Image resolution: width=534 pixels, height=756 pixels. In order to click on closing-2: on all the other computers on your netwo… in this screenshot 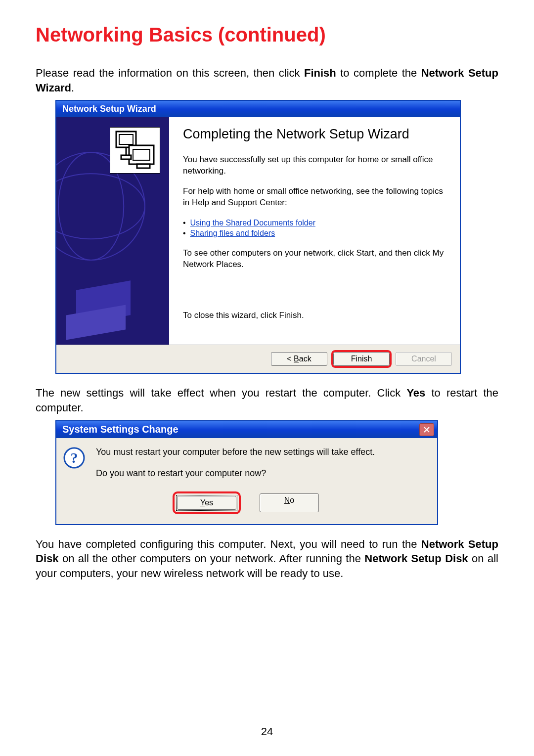, I will do `click(214, 559)`.